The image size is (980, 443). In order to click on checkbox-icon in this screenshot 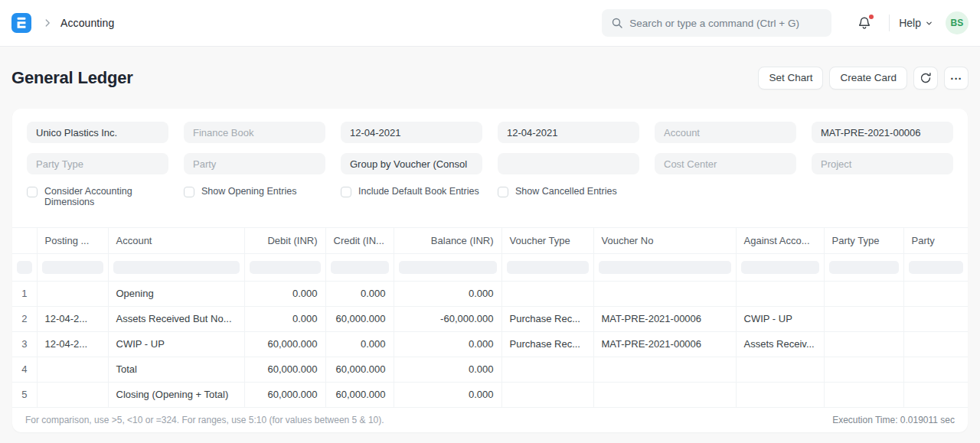, I will do `click(189, 192)`.